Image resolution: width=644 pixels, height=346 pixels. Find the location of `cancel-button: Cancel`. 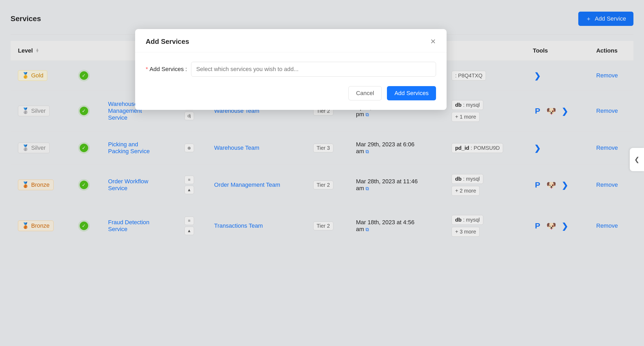

cancel-button: Cancel is located at coordinates (365, 93).